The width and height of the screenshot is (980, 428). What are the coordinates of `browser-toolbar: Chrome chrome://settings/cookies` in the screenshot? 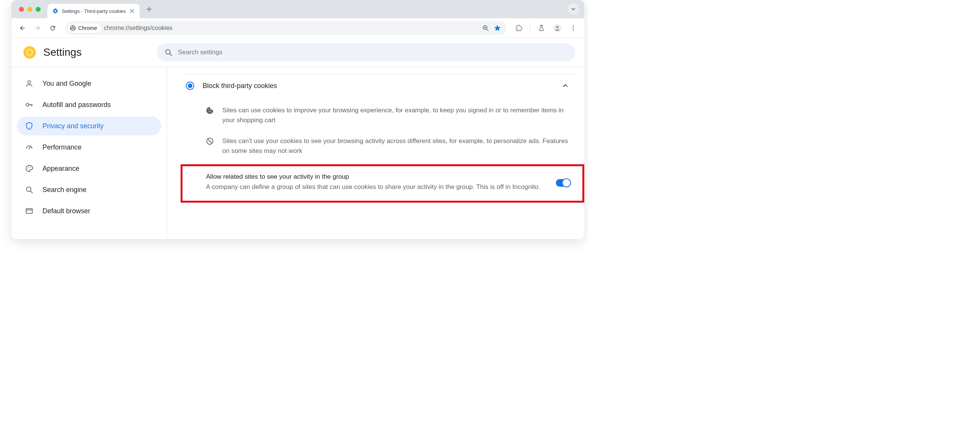 It's located at (298, 28).